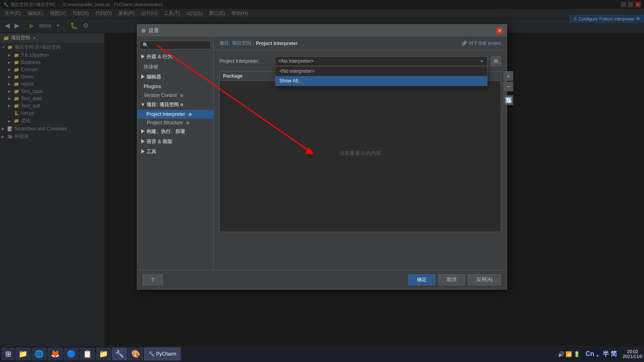 This screenshot has height=362, width=644. I want to click on taskbar-paint: 🎨, so click(136, 354).